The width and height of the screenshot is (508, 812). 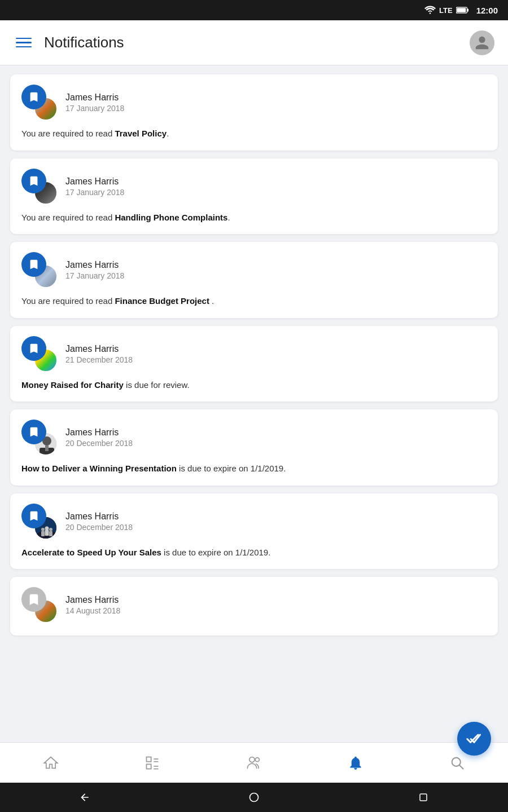 What do you see at coordinates (254, 448) in the screenshot?
I see `notification-item: James Harris 20 December 2018 How to Del…` at bounding box center [254, 448].